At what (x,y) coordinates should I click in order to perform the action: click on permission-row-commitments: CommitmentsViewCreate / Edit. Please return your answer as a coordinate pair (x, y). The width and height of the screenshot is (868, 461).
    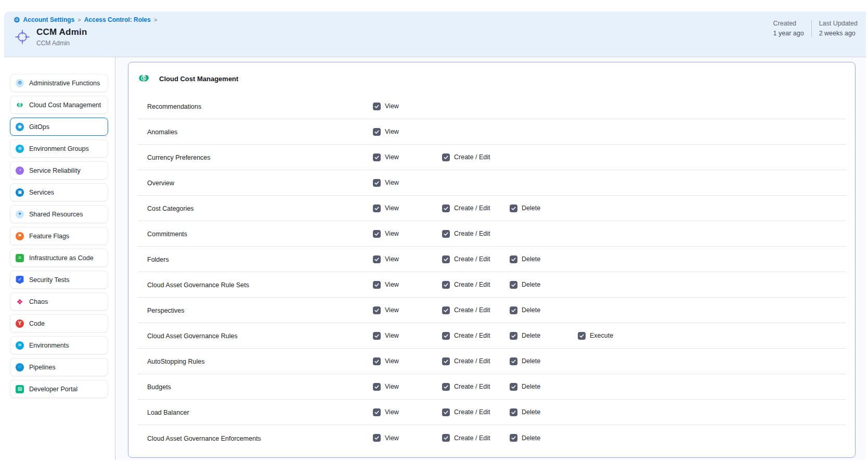
    Looking at the image, I should click on (492, 234).